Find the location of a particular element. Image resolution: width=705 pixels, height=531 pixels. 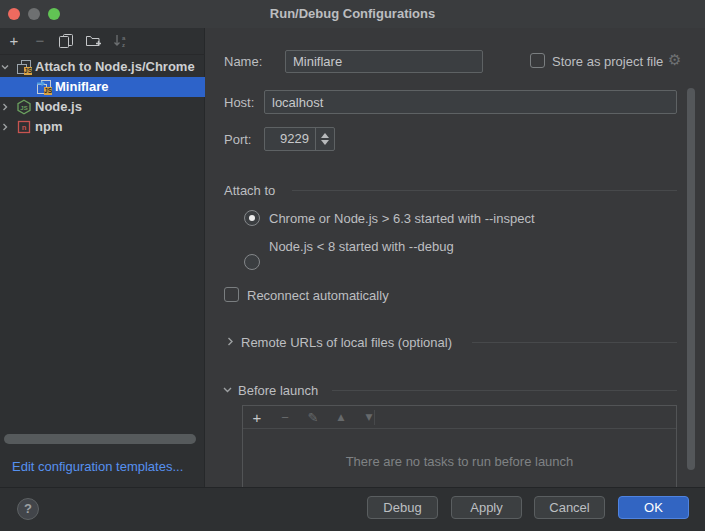

new-folder-icon is located at coordinates (93, 41).